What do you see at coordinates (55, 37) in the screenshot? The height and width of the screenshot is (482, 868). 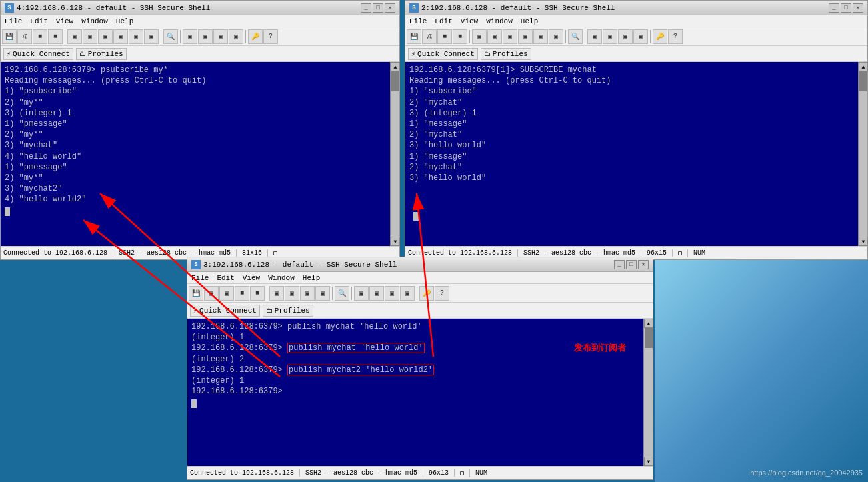 I see `tb-b2: ■` at bounding box center [55, 37].